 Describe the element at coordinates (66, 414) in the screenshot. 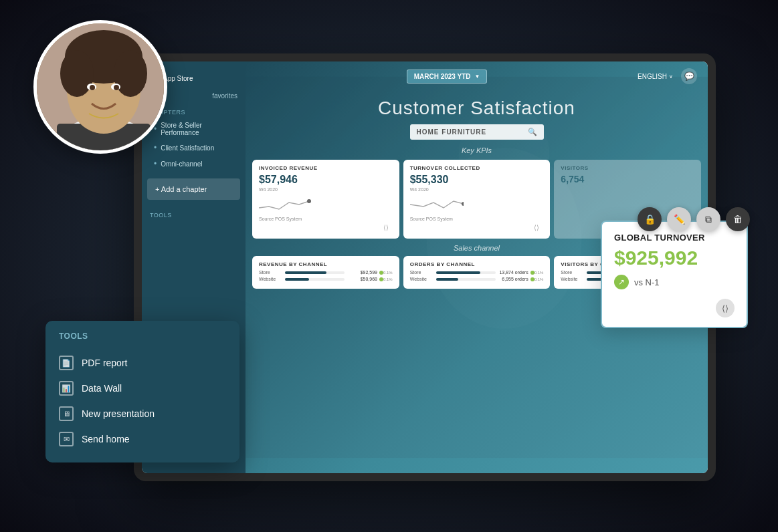

I see `presentation-icon: 🖥` at that location.